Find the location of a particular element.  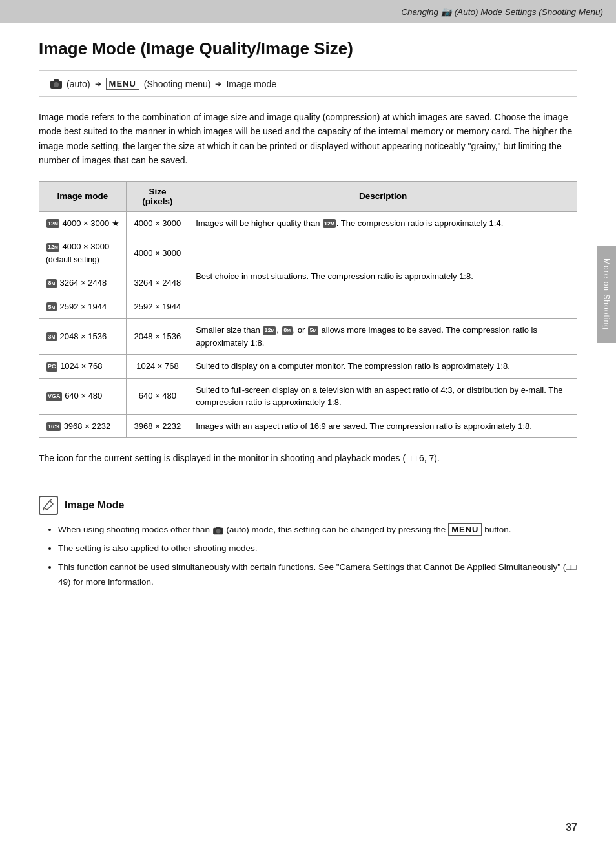

note-header: Image Mode is located at coordinates (308, 505).